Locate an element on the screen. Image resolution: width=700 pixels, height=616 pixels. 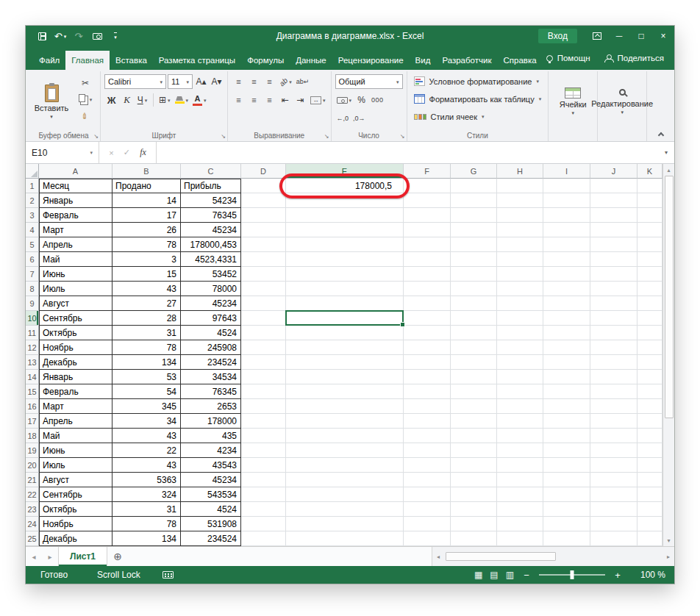
cell-I15 is located at coordinates (567, 392).